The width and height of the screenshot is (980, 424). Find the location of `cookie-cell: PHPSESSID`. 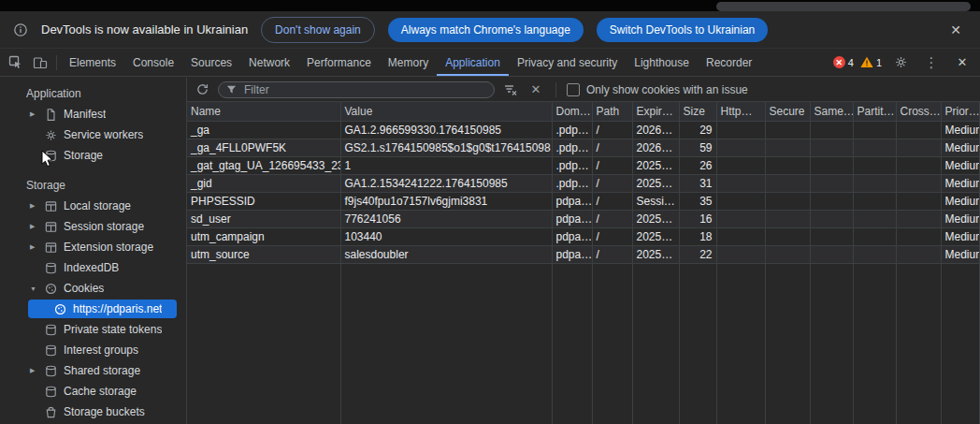

cookie-cell: PHPSESSID is located at coordinates (264, 200).